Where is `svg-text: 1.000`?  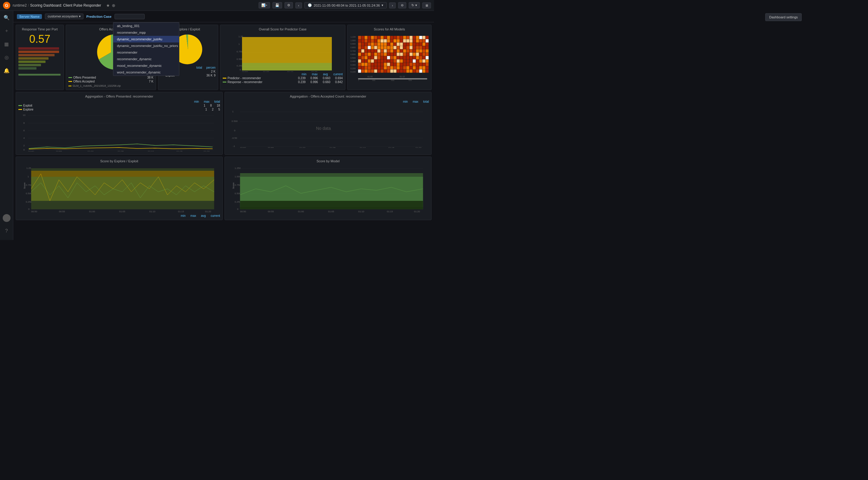 svg-text: 1.000 is located at coordinates (238, 177).